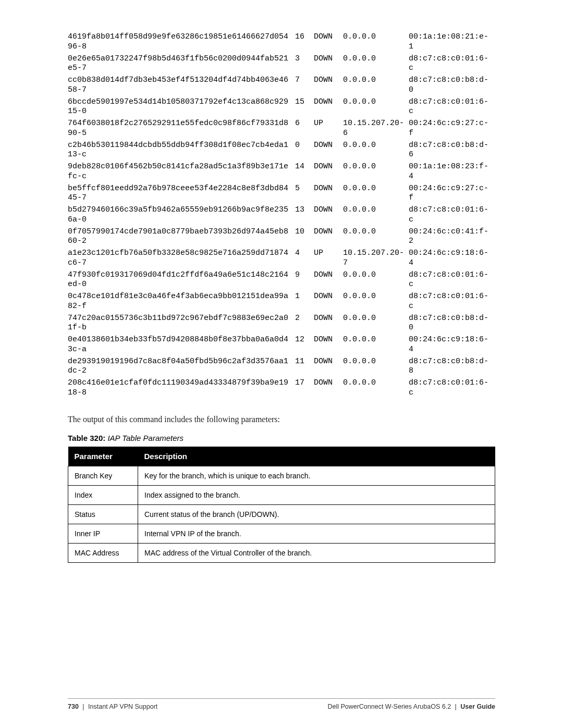 The height and width of the screenshot is (728, 563). What do you see at coordinates (456, 707) in the screenshot?
I see `footer-sep-right: |` at bounding box center [456, 707].